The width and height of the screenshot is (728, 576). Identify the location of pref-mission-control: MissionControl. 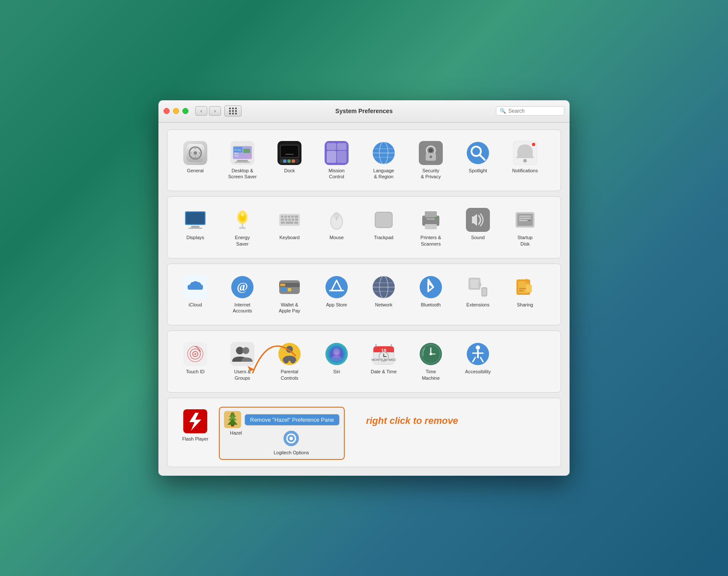
(337, 160).